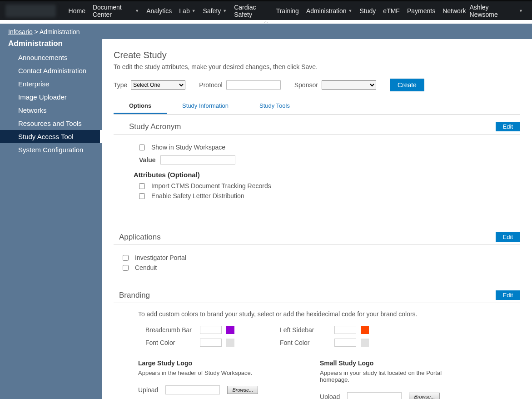 The width and height of the screenshot is (532, 399). I want to click on show-workspace-checkbox, so click(142, 147).